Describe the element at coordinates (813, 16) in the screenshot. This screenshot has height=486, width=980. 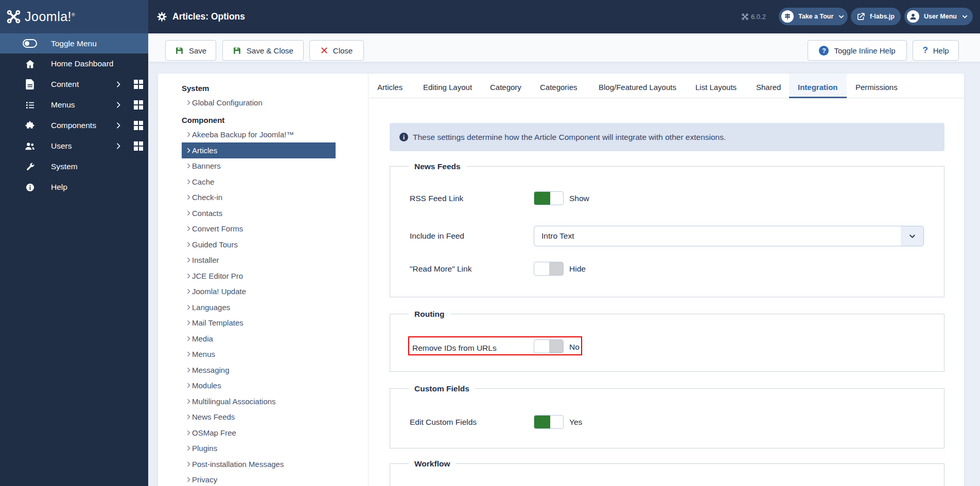
I see `take-a-tour-button: Take a Tour` at that location.